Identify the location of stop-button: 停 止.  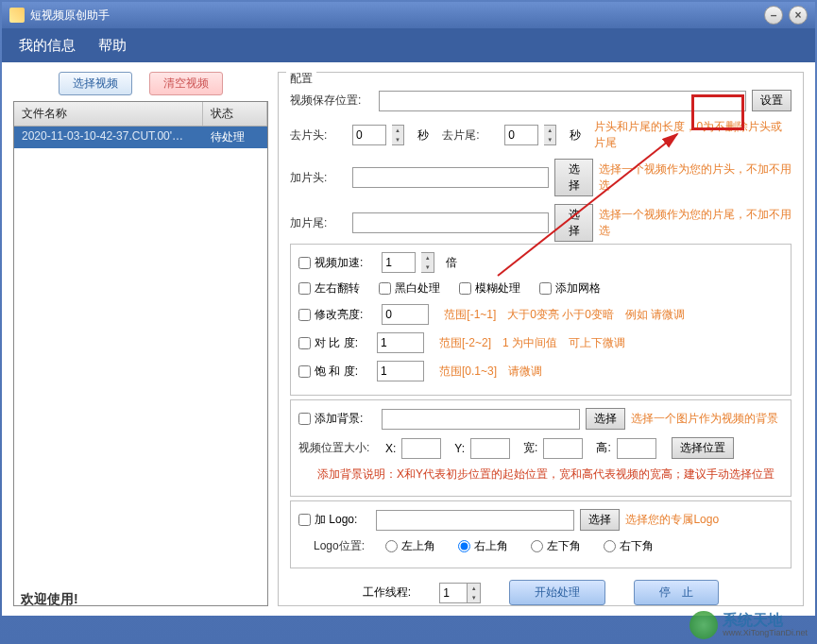
(676, 593).